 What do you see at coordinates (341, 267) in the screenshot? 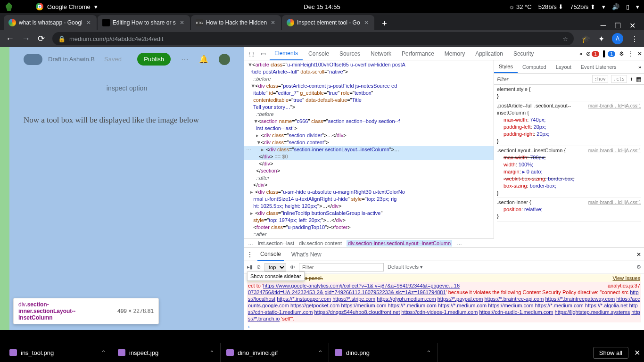
I see `console-filter-input` at bounding box center [341, 267].